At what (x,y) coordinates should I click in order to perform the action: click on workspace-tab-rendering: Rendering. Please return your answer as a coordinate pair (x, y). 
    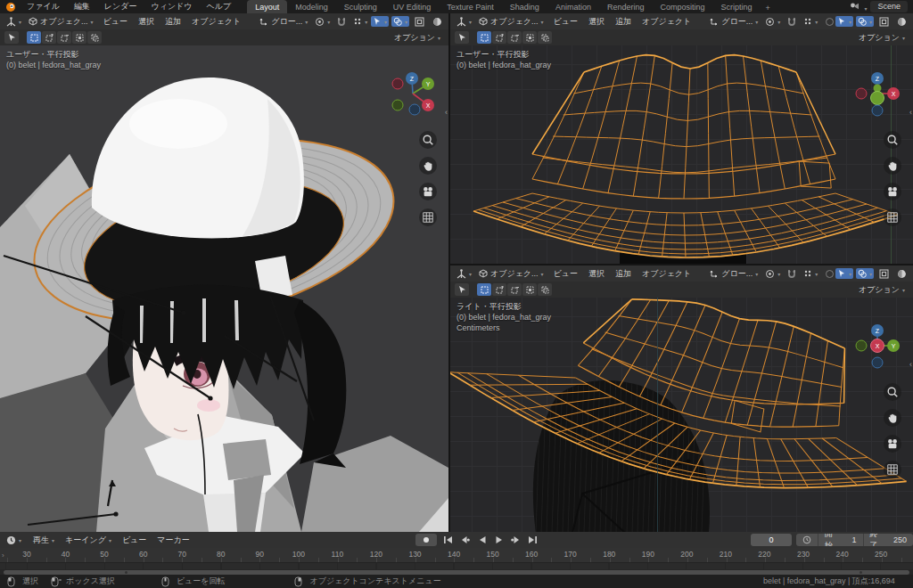
    Looking at the image, I should click on (626, 7).